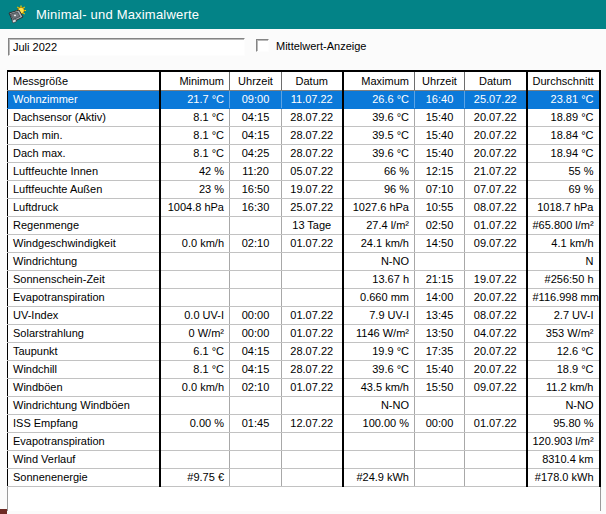 The width and height of the screenshot is (606, 514). I want to click on column-header: Uhrzeit, so click(256, 80).